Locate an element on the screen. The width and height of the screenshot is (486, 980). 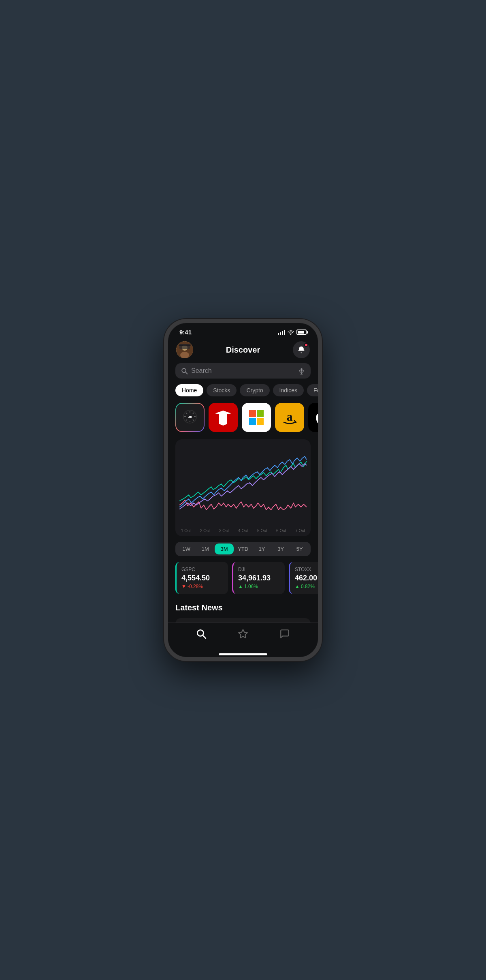
tab-stocks: Stocks is located at coordinates (222, 390).